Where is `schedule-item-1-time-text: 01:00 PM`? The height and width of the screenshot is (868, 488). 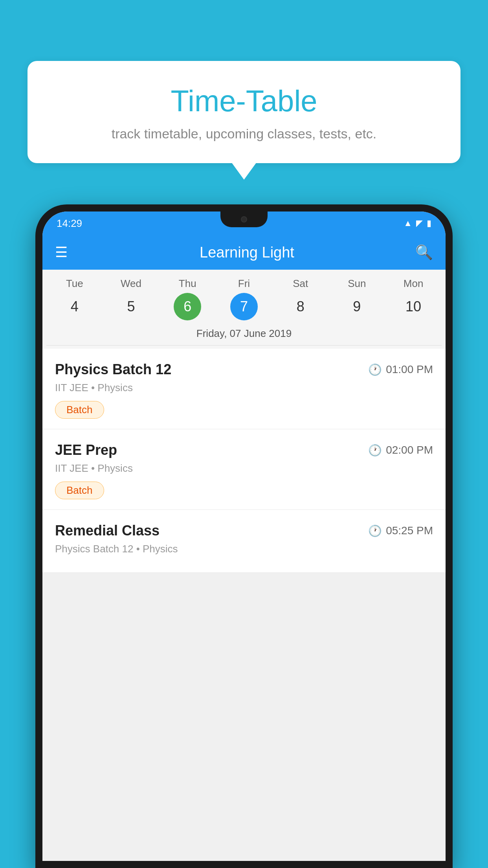 schedule-item-1-time-text: 01:00 PM is located at coordinates (409, 370).